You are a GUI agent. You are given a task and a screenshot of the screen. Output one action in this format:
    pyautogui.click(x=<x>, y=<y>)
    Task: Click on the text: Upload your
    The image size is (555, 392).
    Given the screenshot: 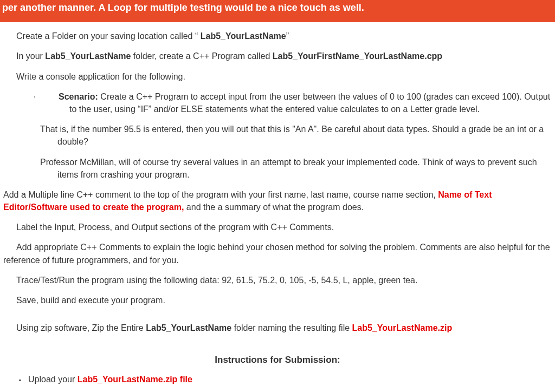 What is the action you would take?
    pyautogui.click(x=53, y=379)
    